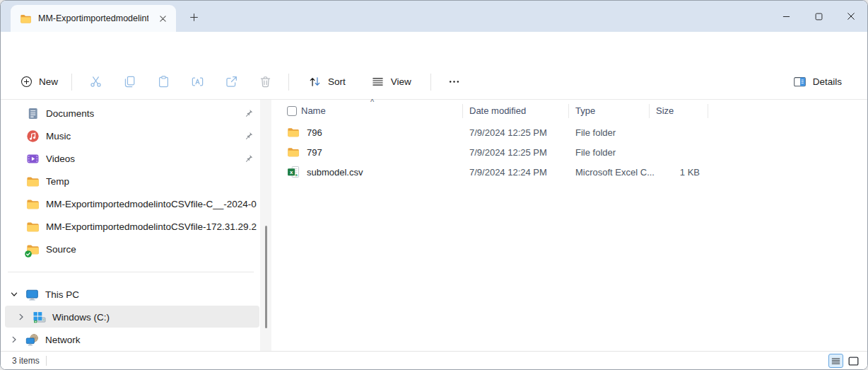 This screenshot has height=370, width=868. Describe the element at coordinates (835, 361) in the screenshot. I see `details-view-toggle` at that location.